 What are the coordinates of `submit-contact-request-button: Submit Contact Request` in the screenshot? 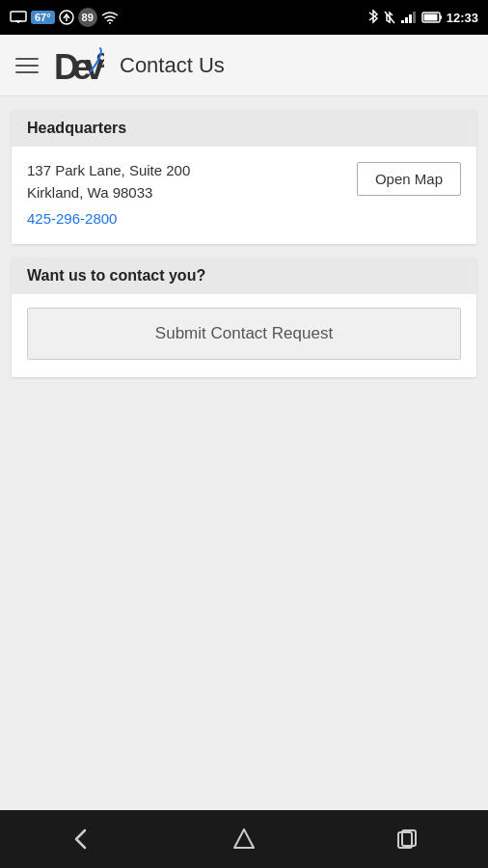 It's located at (244, 334).